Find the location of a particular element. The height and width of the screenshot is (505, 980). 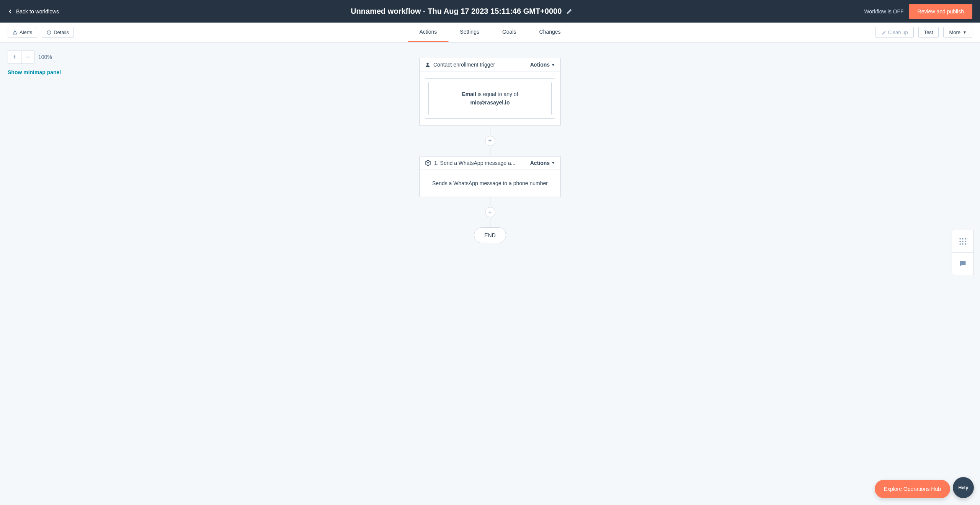

action-description: Sends a WhatsApp message to a phone numb… is located at coordinates (490, 183).